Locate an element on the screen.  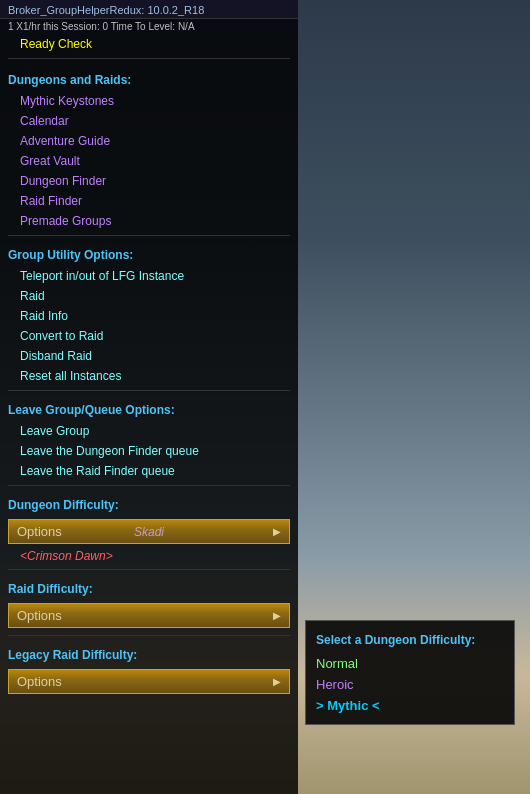
legacy-difficulty-row: Options ▶ is located at coordinates (149, 682).